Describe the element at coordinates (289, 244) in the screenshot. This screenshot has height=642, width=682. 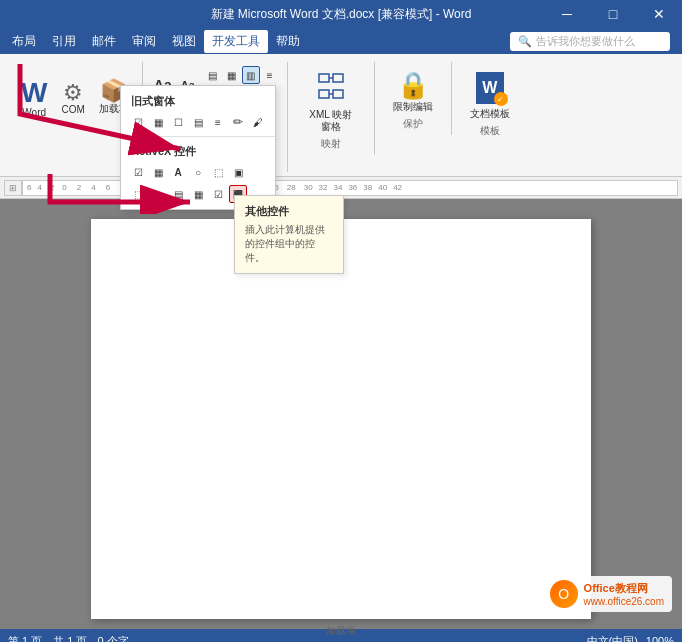
I see `tooltip-description: 插入此计算机提供的控件组中的控件。` at that location.